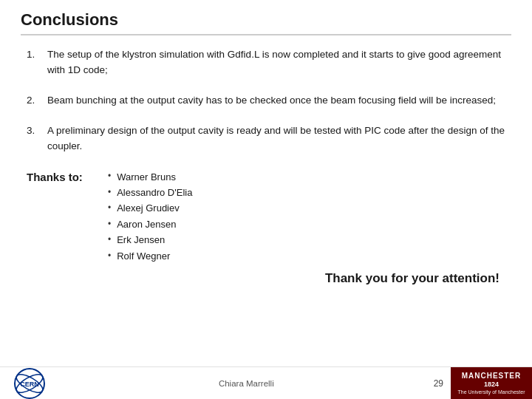  I want to click on cern-logo-icon: CERN, so click(30, 383).